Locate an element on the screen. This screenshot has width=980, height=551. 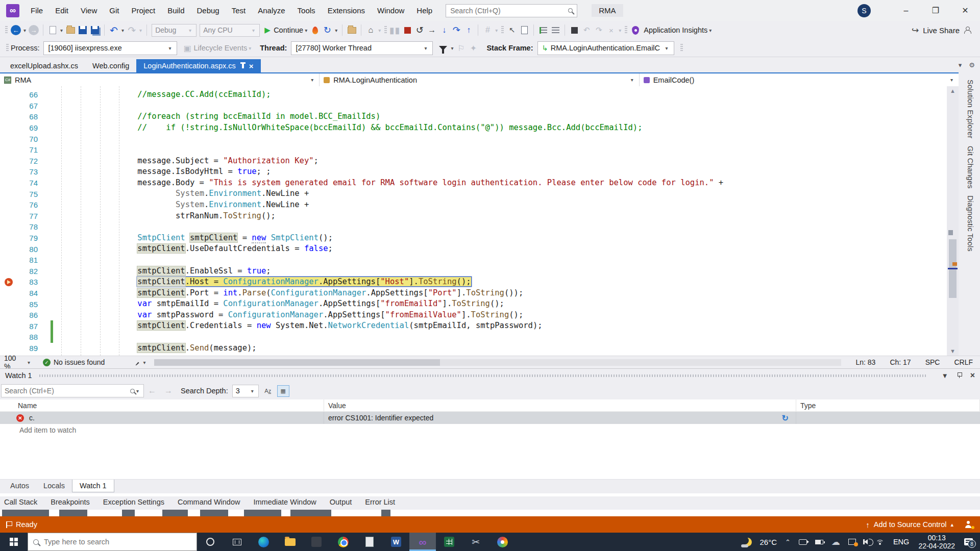
code-line: 69 // if (!string.IsNullOrWhiteSpace(bcc… is located at coordinates (474, 128).